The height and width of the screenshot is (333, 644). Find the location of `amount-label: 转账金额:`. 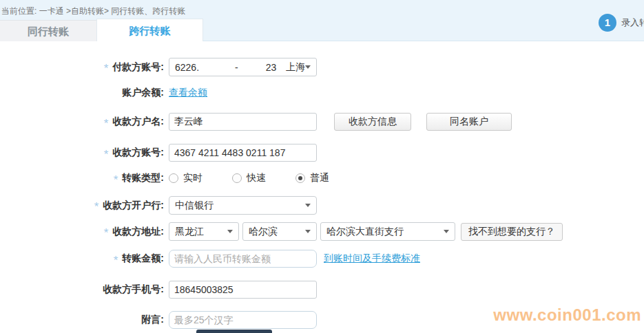

amount-label: 转账金额: is located at coordinates (143, 259).